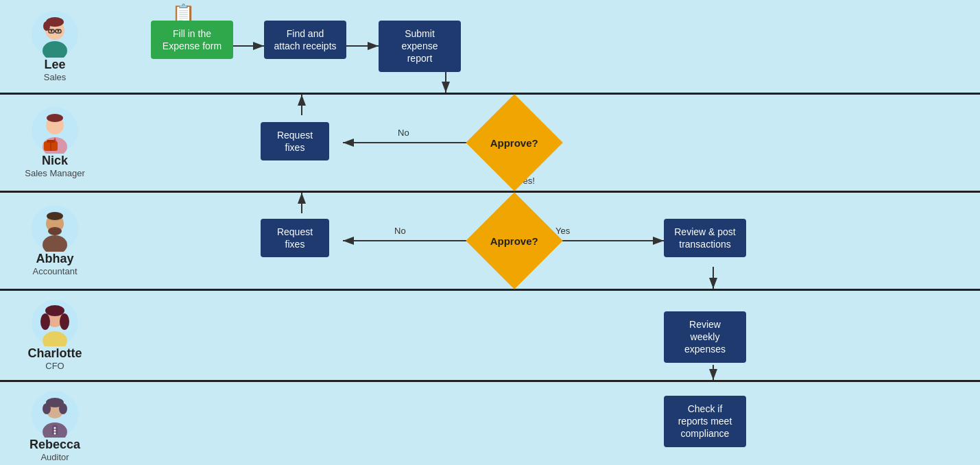 The width and height of the screenshot is (980, 465). Describe the element at coordinates (55, 259) in the screenshot. I see `actor-abhay-name: Abhay` at that location.